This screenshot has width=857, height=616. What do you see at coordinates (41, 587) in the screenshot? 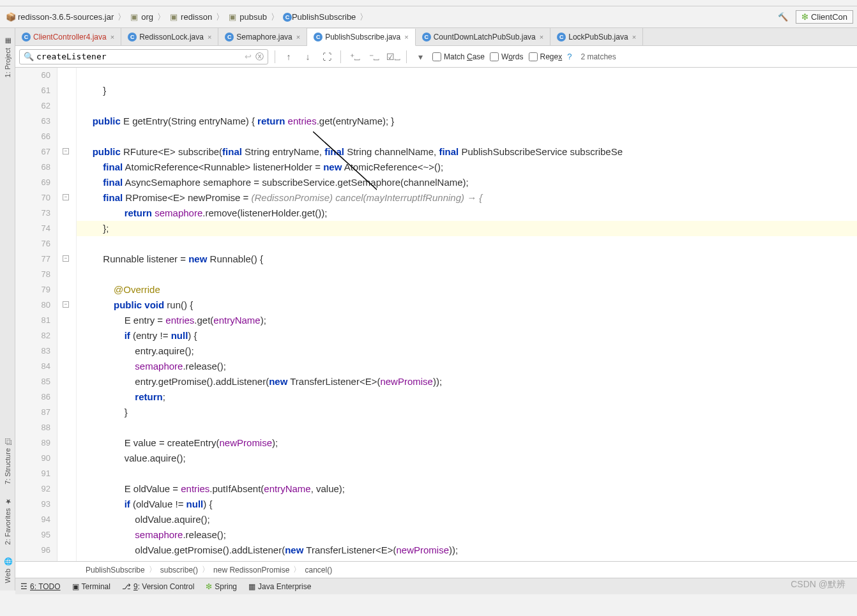
I see `todo-button: ☲6: TODO` at bounding box center [41, 587].